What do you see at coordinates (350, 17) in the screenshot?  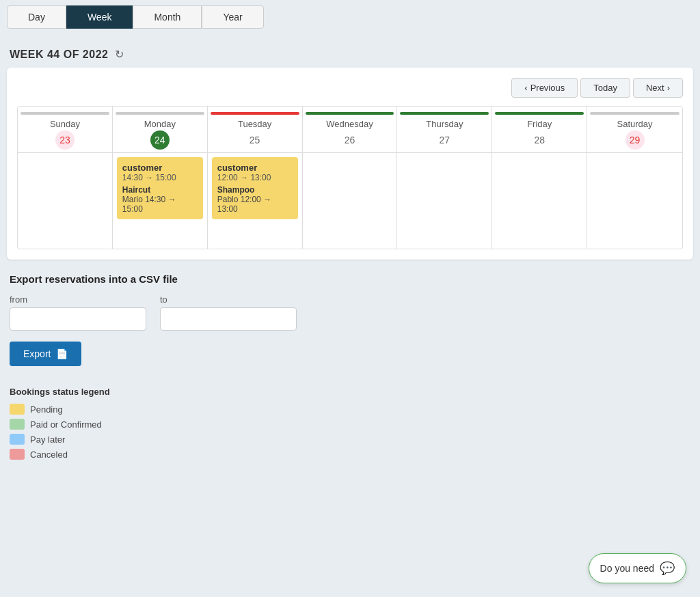 I see `view-tabs: Day Week Month Year` at bounding box center [350, 17].